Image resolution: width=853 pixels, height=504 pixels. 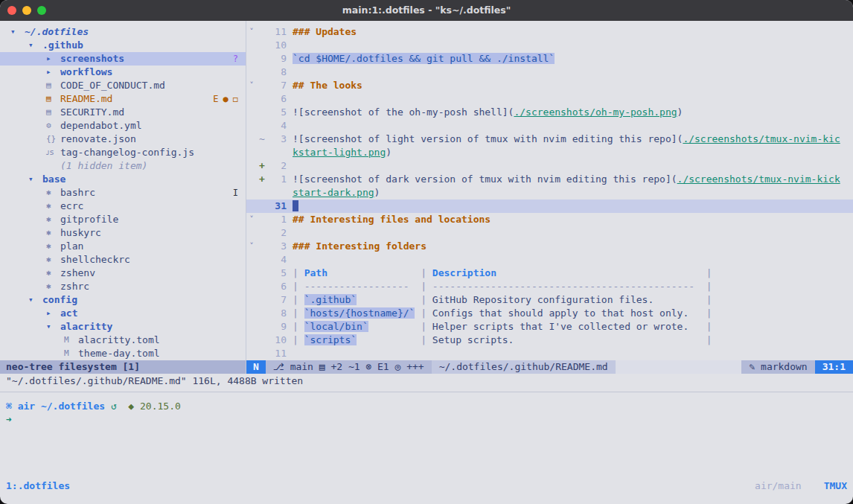 What do you see at coordinates (549, 220) in the screenshot?
I see `editor-line-15: ˅1## Interesting files and locations` at bounding box center [549, 220].